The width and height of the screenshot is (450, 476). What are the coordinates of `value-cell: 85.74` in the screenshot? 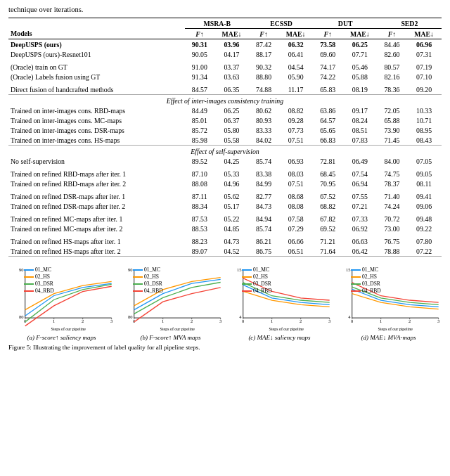 It's located at (263, 229).